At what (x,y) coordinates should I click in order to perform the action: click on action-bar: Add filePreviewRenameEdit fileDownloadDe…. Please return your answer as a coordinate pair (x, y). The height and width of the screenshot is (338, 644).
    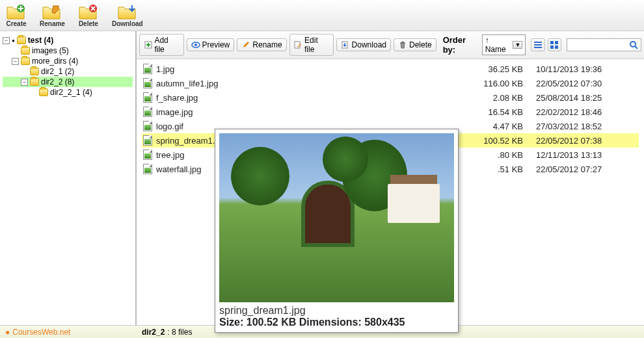
    Looking at the image, I should click on (390, 46).